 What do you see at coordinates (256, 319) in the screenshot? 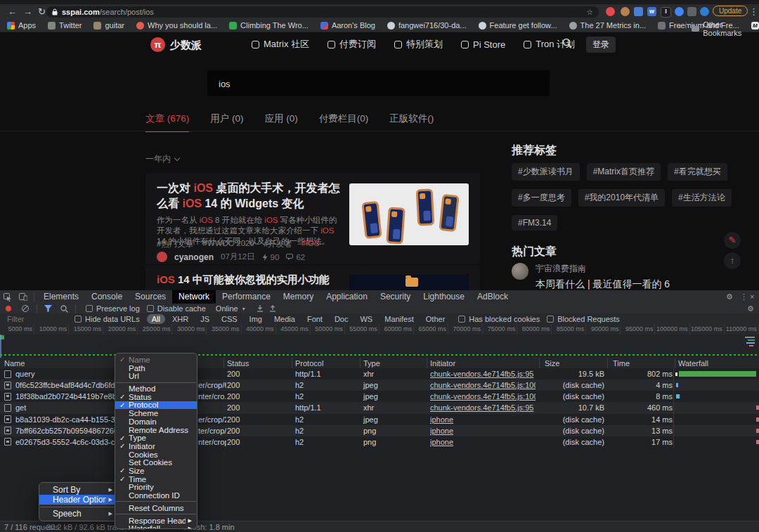
I see `request-type-filter: Img` at bounding box center [256, 319].